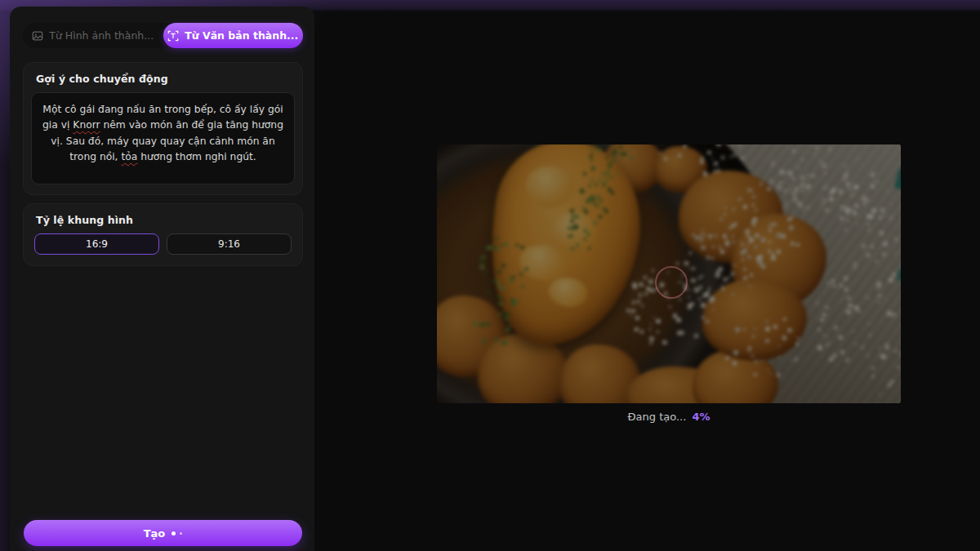  Describe the element at coordinates (165, 78) in the screenshot. I see `motion-prompt-label: Gợi ý cho chuyển động` at that location.